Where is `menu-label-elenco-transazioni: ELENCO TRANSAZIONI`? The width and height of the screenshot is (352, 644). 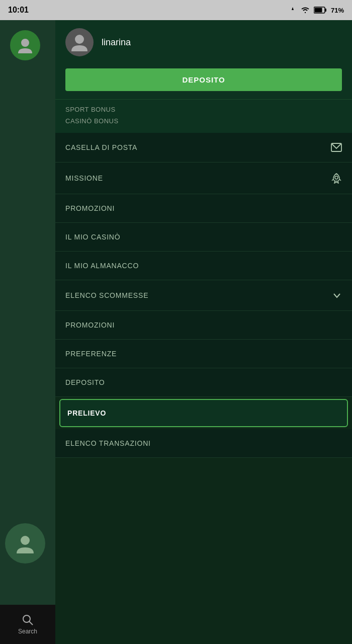 menu-label-elenco-transazioni: ELENCO TRANSAZIONI is located at coordinates (108, 443).